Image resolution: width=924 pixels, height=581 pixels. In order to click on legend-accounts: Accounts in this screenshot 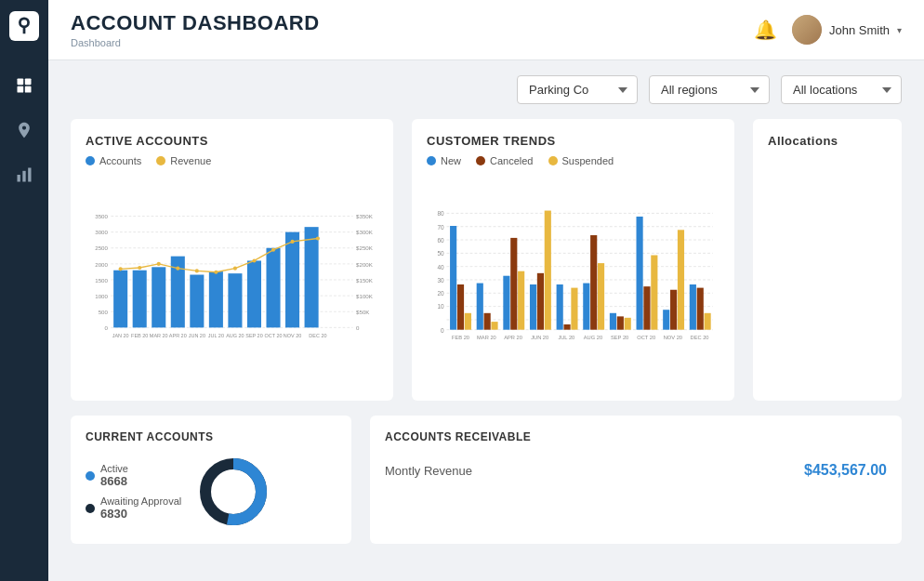, I will do `click(113, 161)`.